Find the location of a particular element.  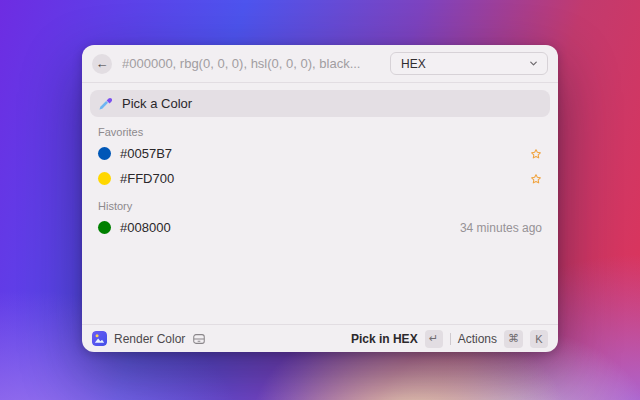

footer-actions: Pick in HEX ↵ Actions ⌘ K is located at coordinates (450, 339).